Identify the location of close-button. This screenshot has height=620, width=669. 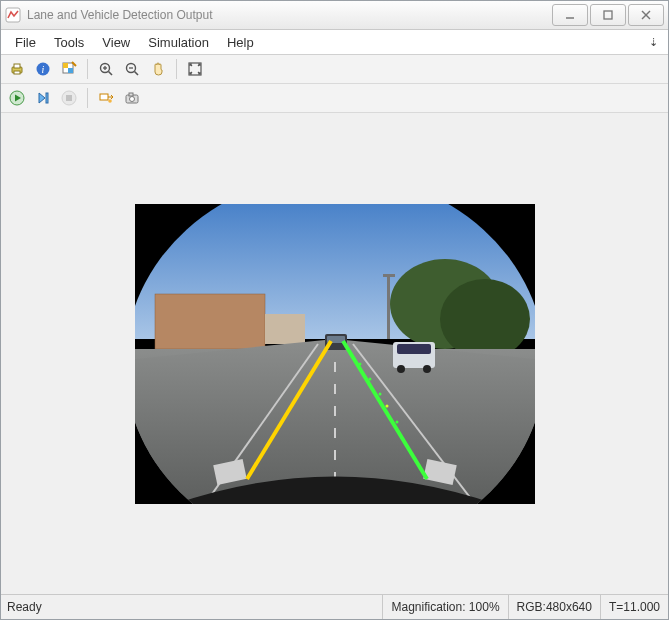
(646, 15).